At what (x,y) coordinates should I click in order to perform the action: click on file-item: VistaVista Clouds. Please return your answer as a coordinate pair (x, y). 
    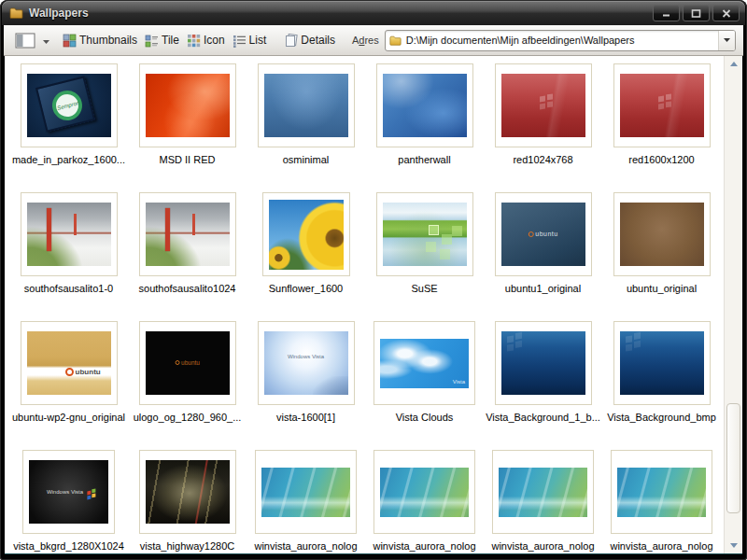
    Looking at the image, I should click on (424, 385).